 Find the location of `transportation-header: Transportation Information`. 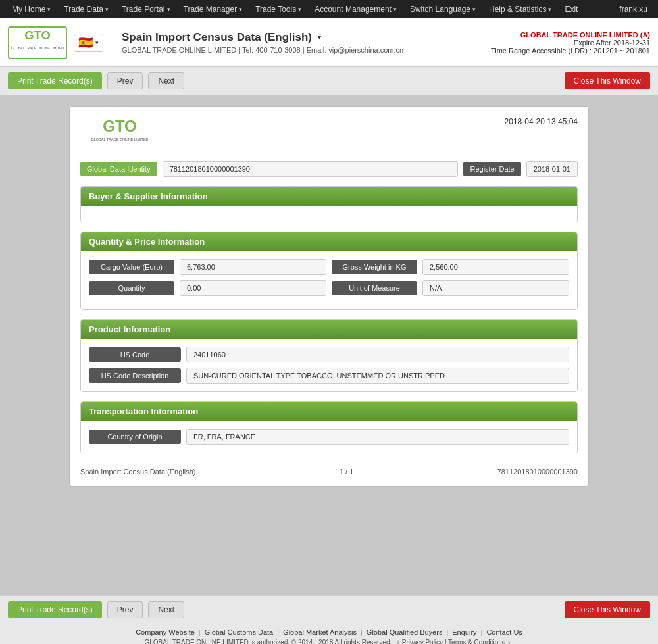

transportation-header: Transportation Information is located at coordinates (329, 412).